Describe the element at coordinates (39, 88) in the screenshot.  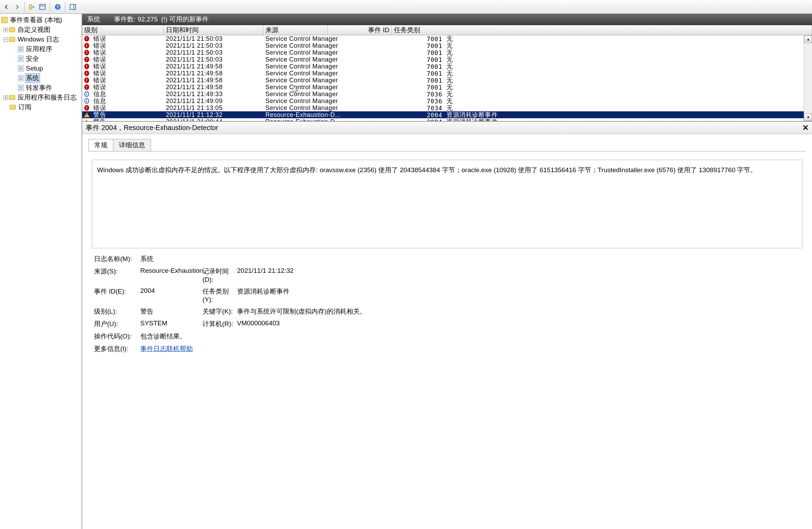
I see `tree-label: 转发事件` at that location.